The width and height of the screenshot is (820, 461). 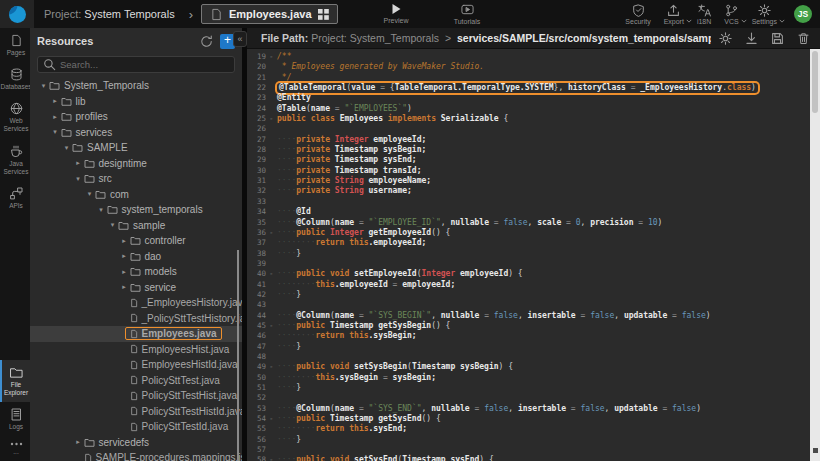 I want to click on tree-item-models: ▸ models, so click(x=136, y=272).